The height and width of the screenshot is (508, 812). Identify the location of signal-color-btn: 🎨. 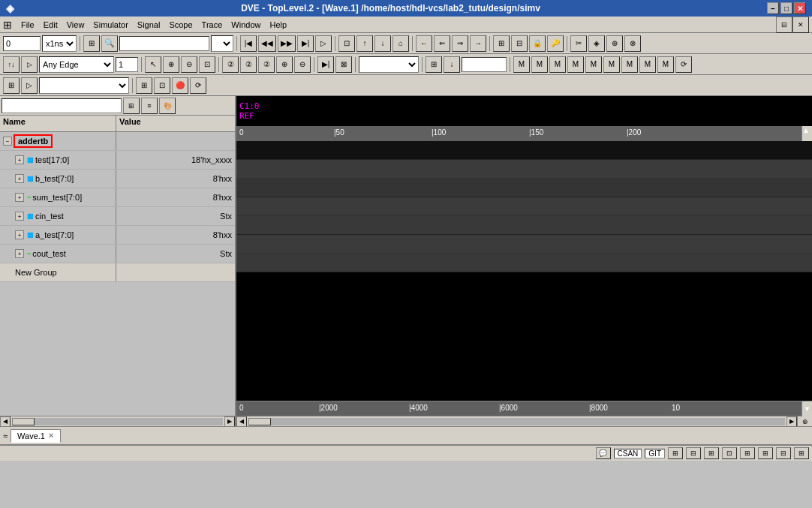
(167, 106).